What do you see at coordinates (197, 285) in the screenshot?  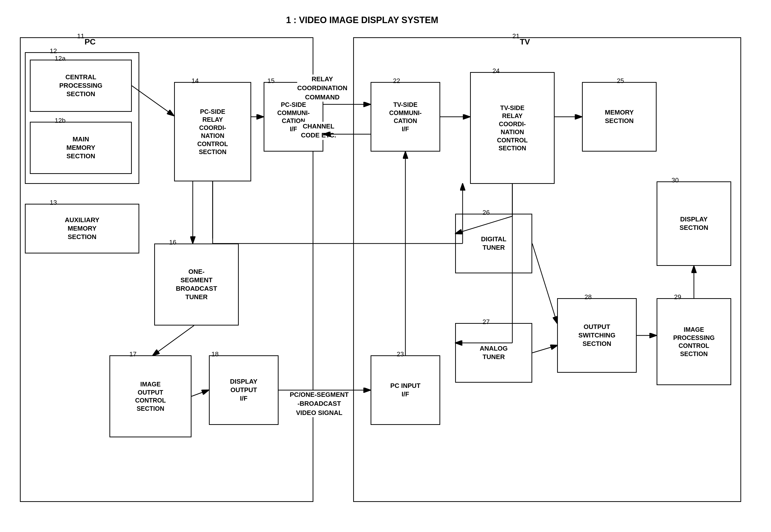 I see `one-segment-box: ONE-SEGMENTBROADCASTTUNER` at bounding box center [197, 285].